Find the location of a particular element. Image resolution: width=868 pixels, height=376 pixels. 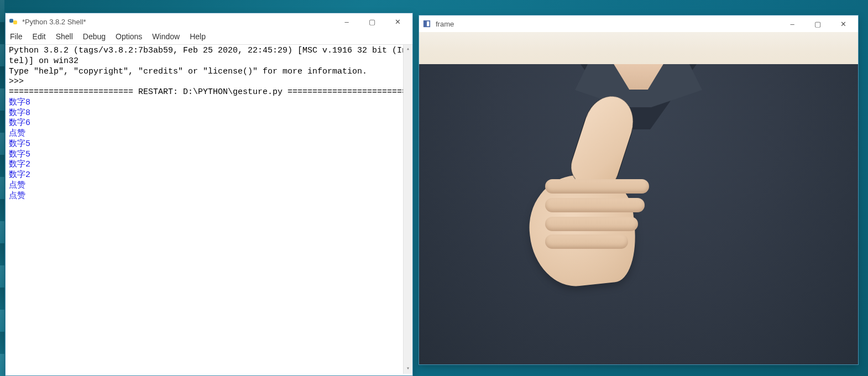

idle-titlebar: *Python 3.8.2 Shell* – ▢ ✕ is located at coordinates (209, 22).